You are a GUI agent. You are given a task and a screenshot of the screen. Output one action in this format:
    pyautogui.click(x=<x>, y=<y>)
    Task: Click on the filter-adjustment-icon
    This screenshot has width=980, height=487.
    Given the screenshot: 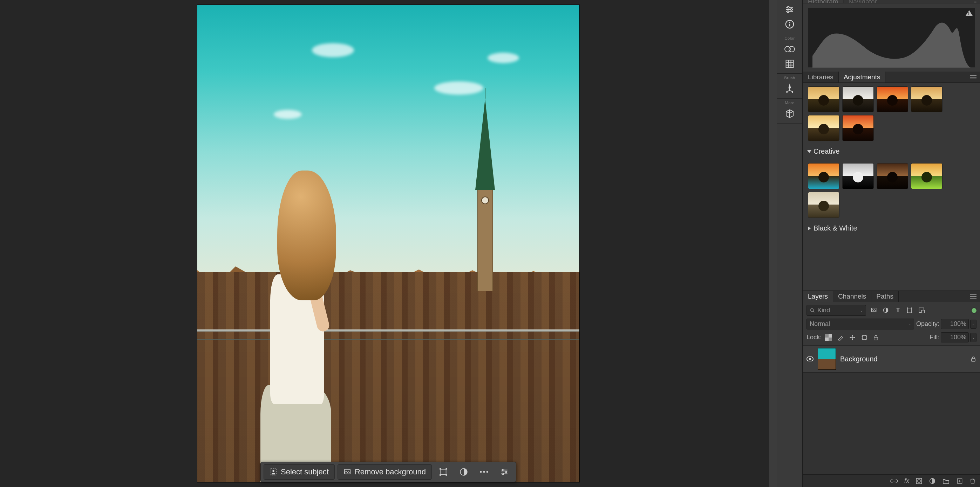 What is the action you would take?
    pyautogui.click(x=886, y=310)
    